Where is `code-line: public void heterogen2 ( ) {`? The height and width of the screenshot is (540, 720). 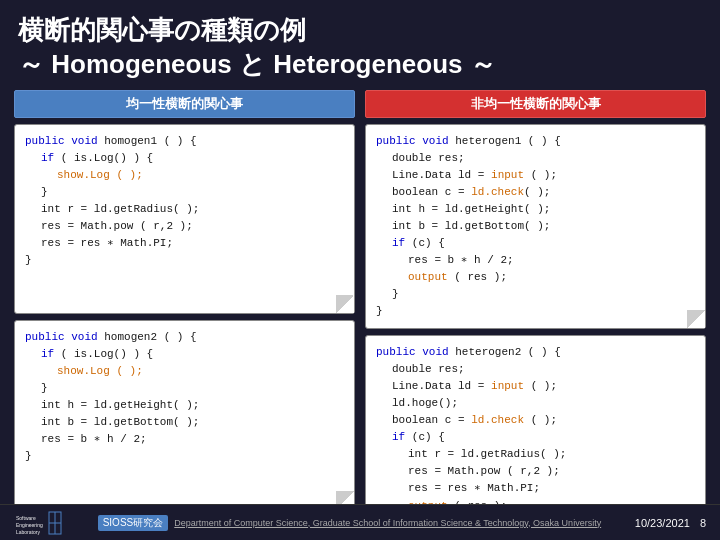
code-line: public void heterogen2 ( ) { is located at coordinates (536, 352).